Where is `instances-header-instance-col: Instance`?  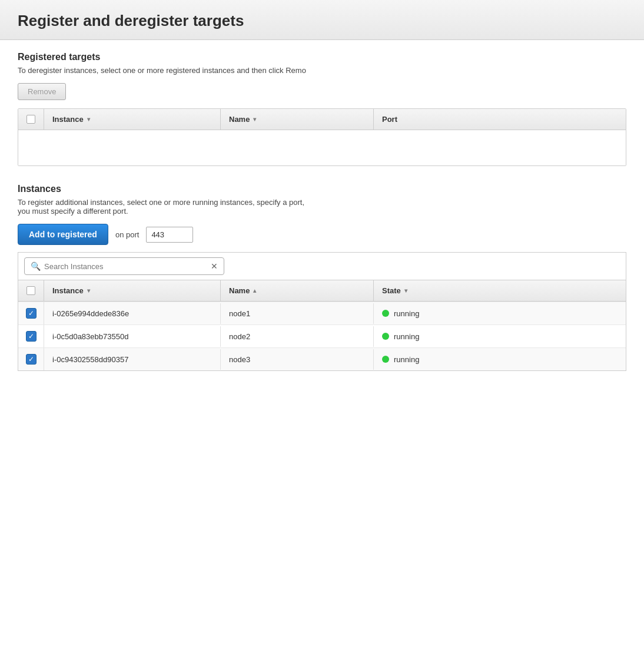 instances-header-instance-col: Instance is located at coordinates (132, 291).